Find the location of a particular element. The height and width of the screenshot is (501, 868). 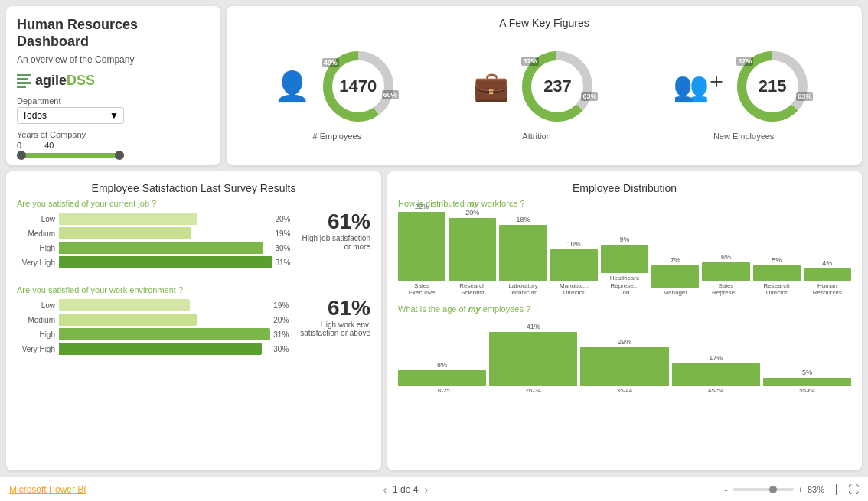

q1-label-low: Low is located at coordinates (38, 219).